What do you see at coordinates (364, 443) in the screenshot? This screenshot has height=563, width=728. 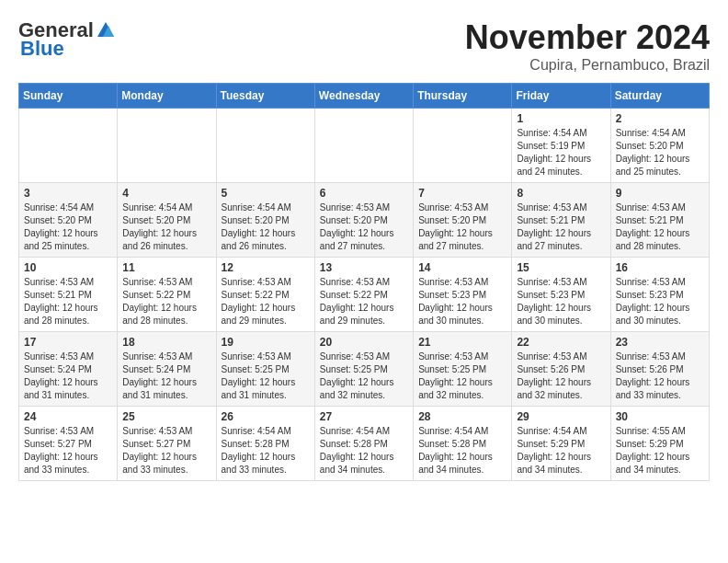 I see `calendar-week-row: 24Sunrise: 4:53 AM Sunset: 5:27 PM Dayli…` at bounding box center [364, 443].